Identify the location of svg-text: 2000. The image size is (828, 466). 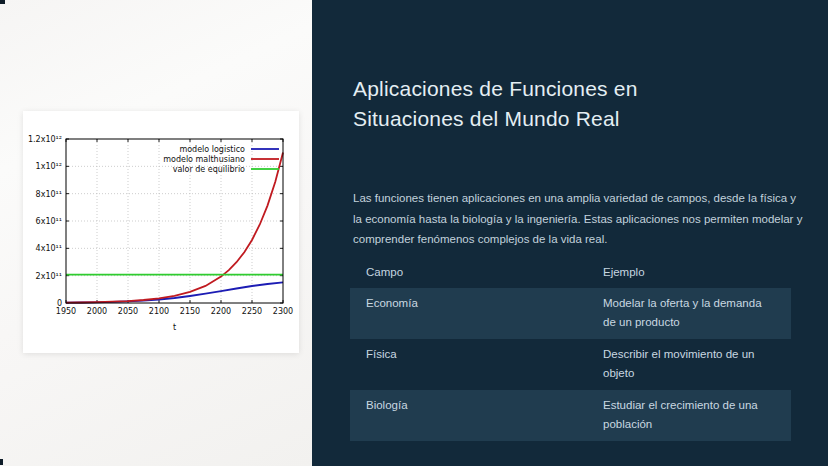
(97, 312).